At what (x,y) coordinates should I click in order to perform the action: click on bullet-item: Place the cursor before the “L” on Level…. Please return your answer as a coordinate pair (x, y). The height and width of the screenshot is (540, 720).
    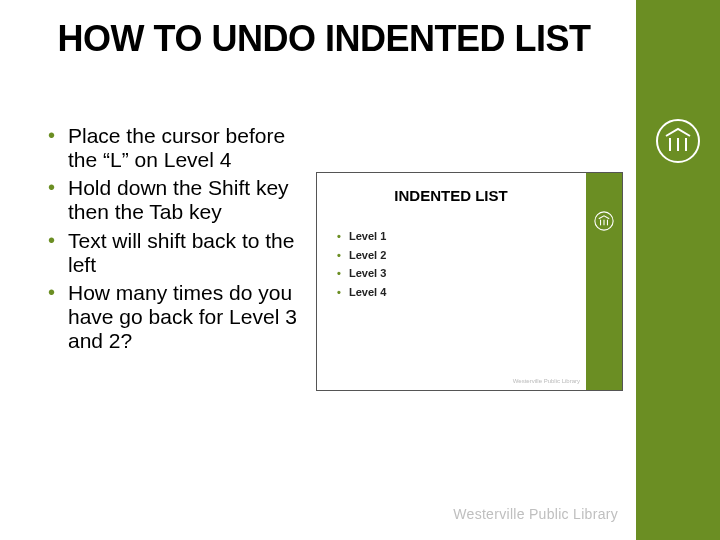
    Looking at the image, I should click on (174, 148).